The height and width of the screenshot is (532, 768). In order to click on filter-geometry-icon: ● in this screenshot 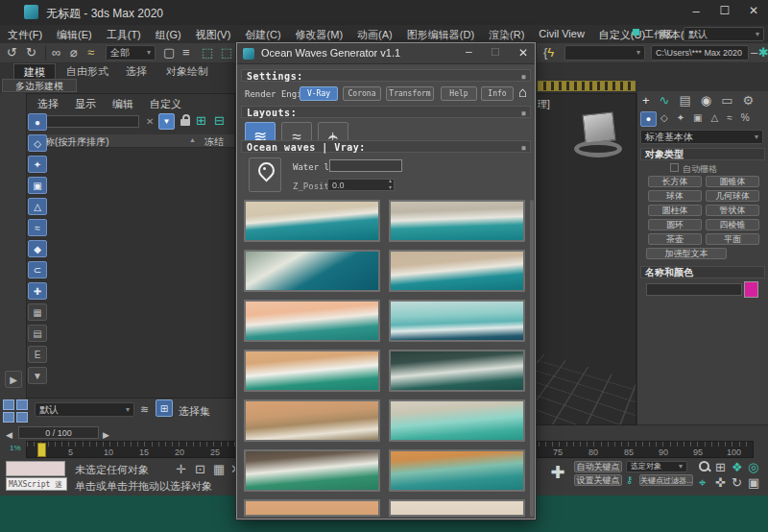, I will do `click(37, 122)`.